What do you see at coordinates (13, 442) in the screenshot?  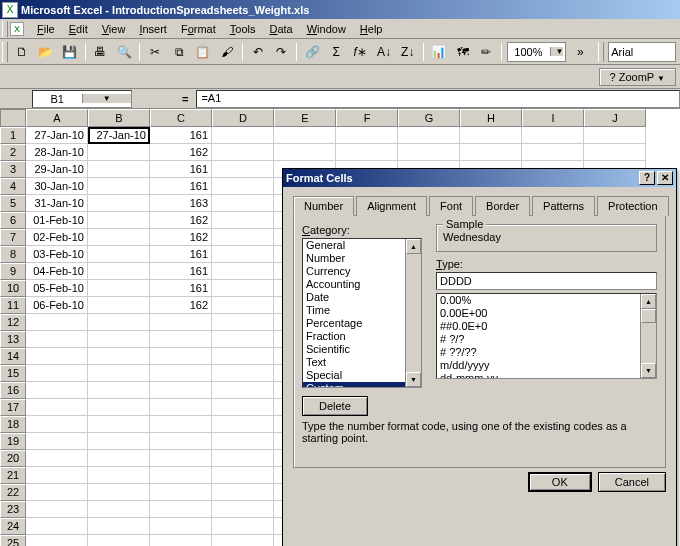 I see `row-header: 19` at bounding box center [13, 442].